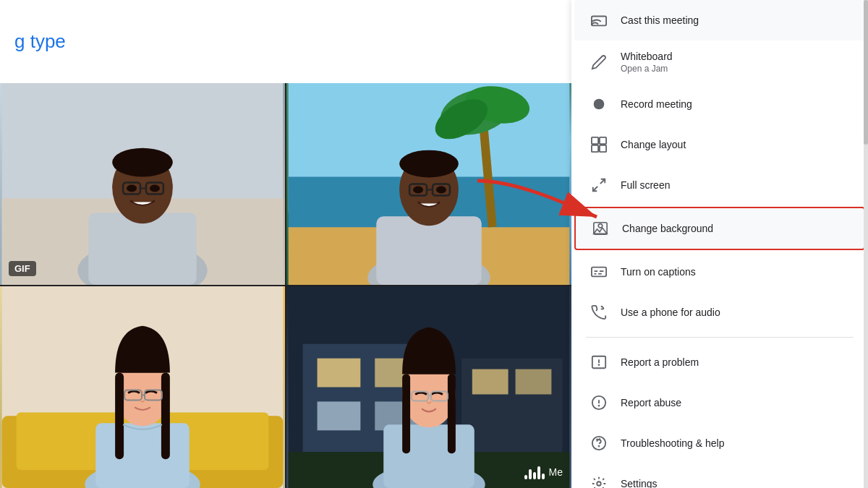 This screenshot has height=488, width=868. Describe the element at coordinates (286, 42) in the screenshot. I see `top-bar: g type` at that location.